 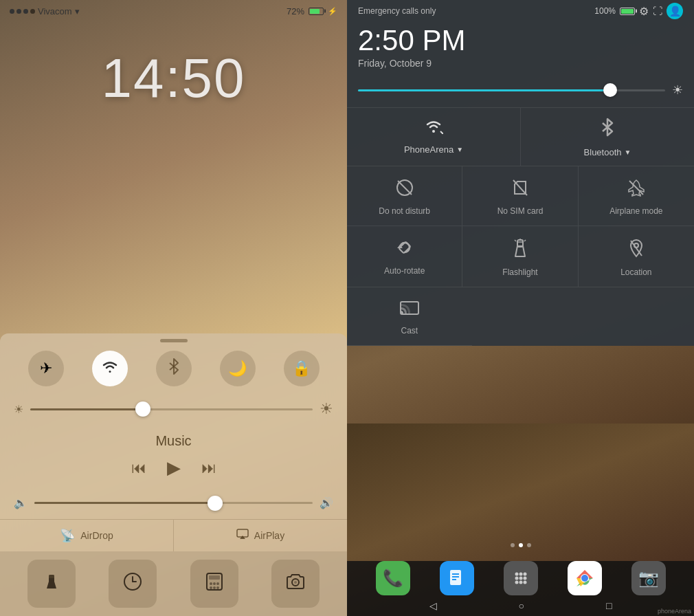 What do you see at coordinates (521, 63) in the screenshot?
I see `android-date: Friday, October 9` at bounding box center [521, 63].